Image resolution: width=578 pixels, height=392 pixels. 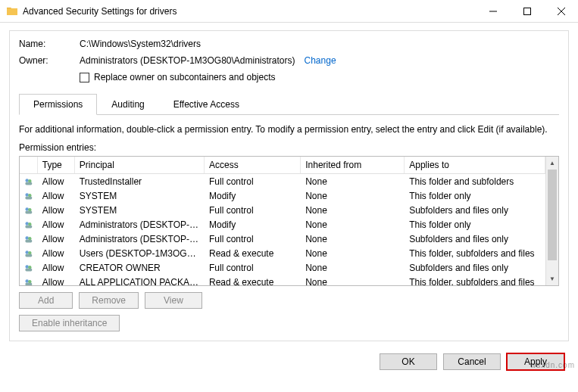 I want to click on dialog-footer: OK Cancel Apply, so click(x=289, y=363).